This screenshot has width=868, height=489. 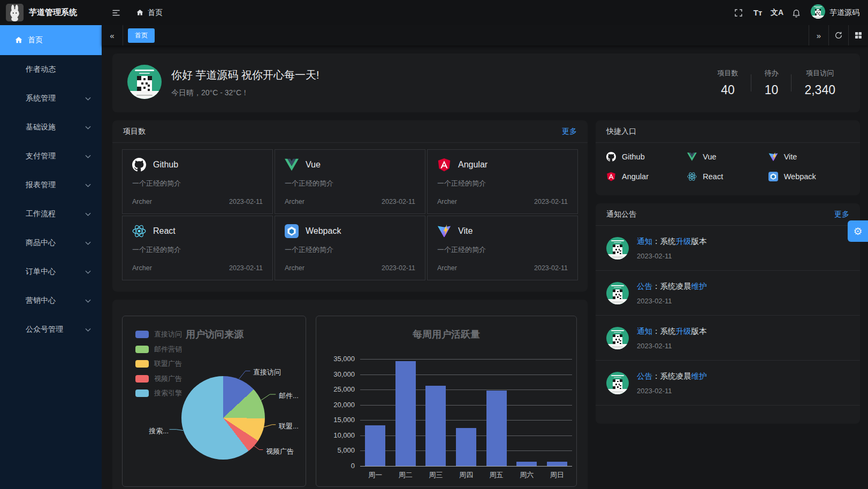 What do you see at coordinates (728, 338) in the screenshot?
I see `notice-item-2: 通知：系统升级版本2023-02-11` at bounding box center [728, 338].